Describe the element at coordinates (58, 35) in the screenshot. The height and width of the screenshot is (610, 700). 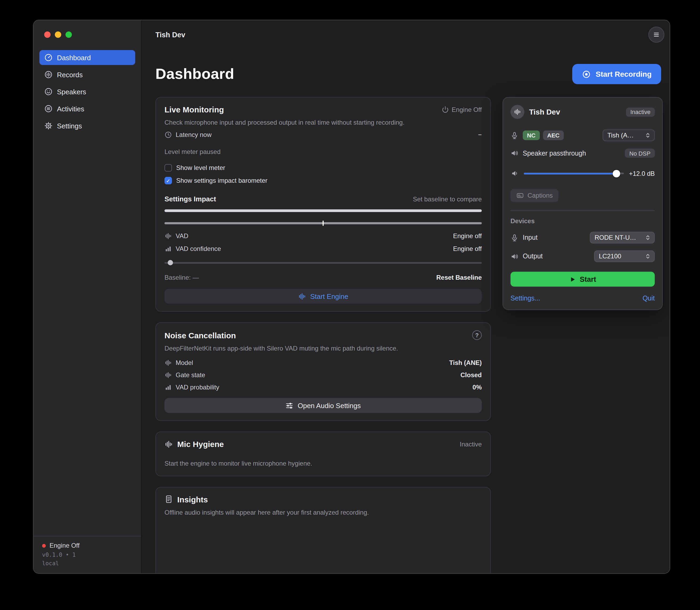
I see `minimize-window-button` at that location.